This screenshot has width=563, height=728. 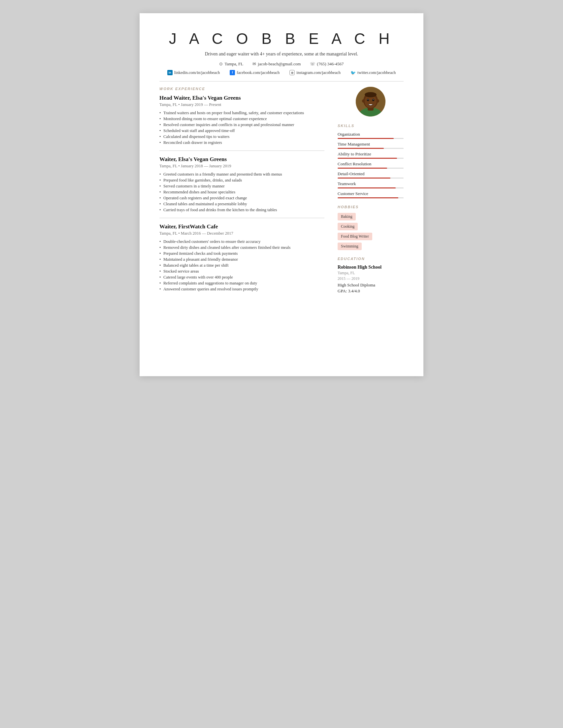 What do you see at coordinates (371, 175) in the screenshot?
I see `skill-item-4: Detail-Oriented` at bounding box center [371, 175].